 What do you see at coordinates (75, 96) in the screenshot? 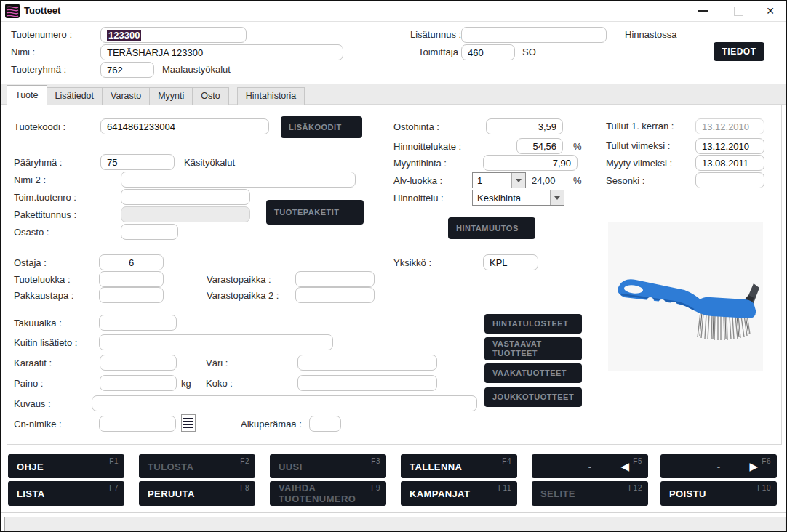
I see `tab-lisatiedot: Lisätiedot` at bounding box center [75, 96].